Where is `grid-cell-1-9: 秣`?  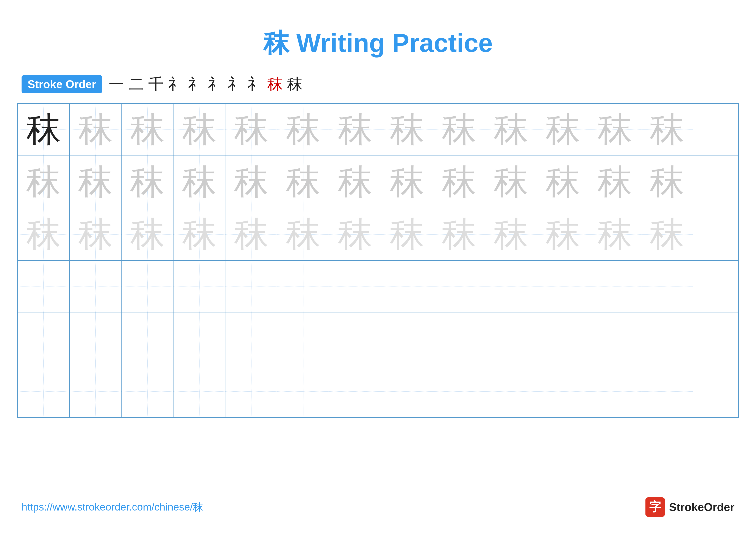 grid-cell-1-9: 秣 is located at coordinates (459, 130).